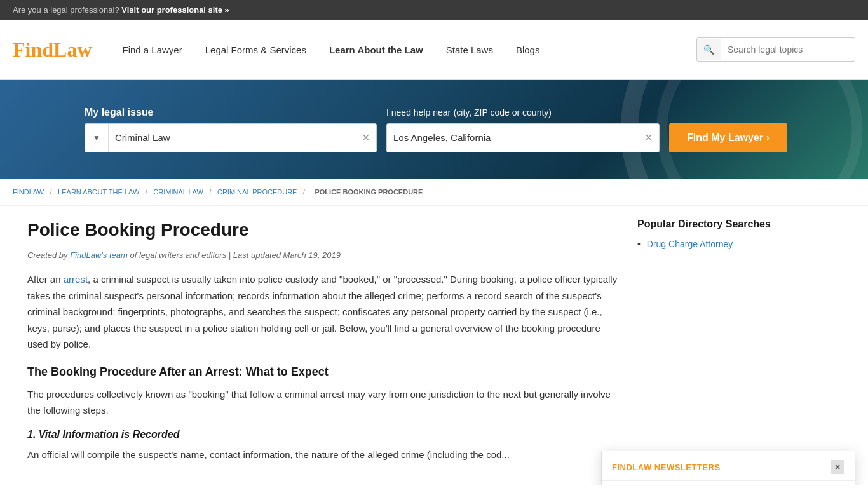 The width and height of the screenshot is (868, 488). I want to click on breadcrumb-sep4: /, so click(305, 192).